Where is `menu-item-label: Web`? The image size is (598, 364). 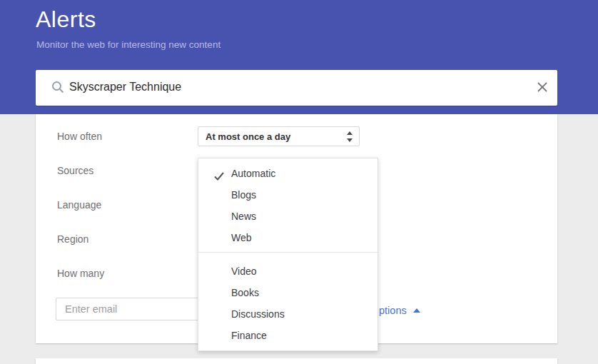
menu-item-label: Web is located at coordinates (241, 238).